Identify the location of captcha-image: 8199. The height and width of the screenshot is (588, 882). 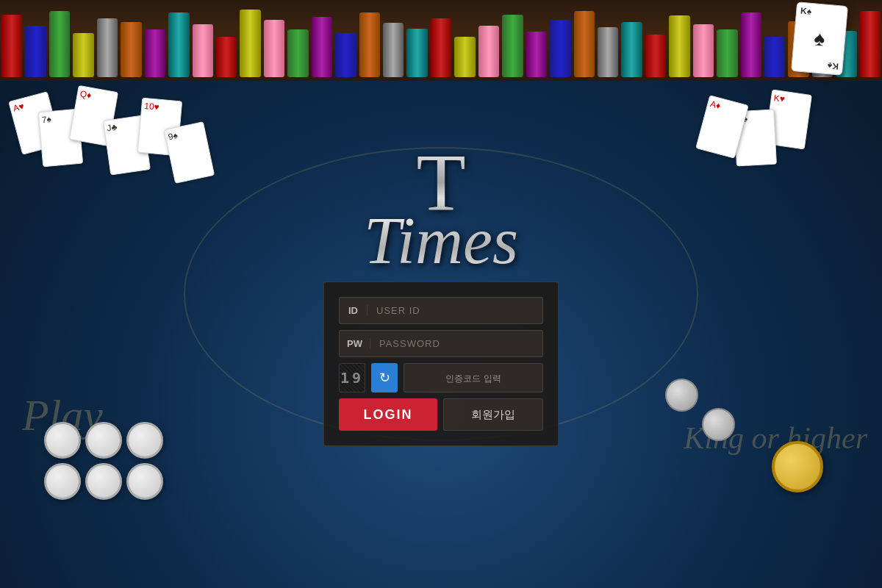
(352, 378).